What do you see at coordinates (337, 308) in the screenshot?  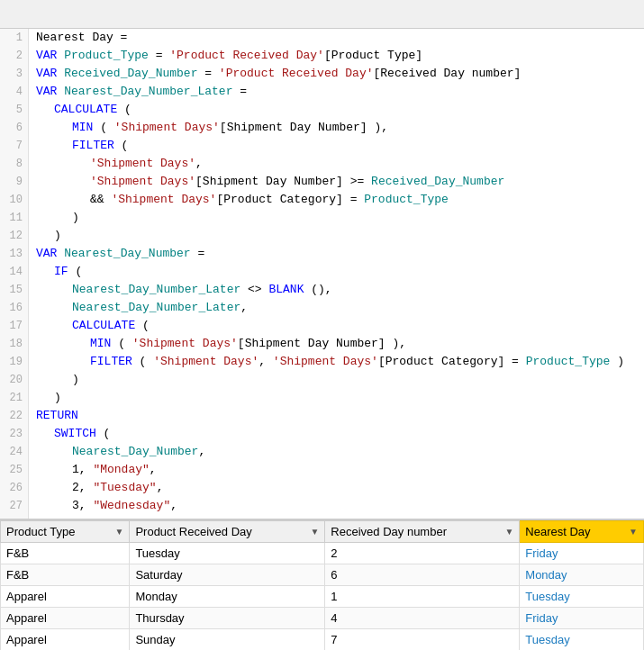 I see `code-line: Nearest_Day_Number_Later,` at bounding box center [337, 308].